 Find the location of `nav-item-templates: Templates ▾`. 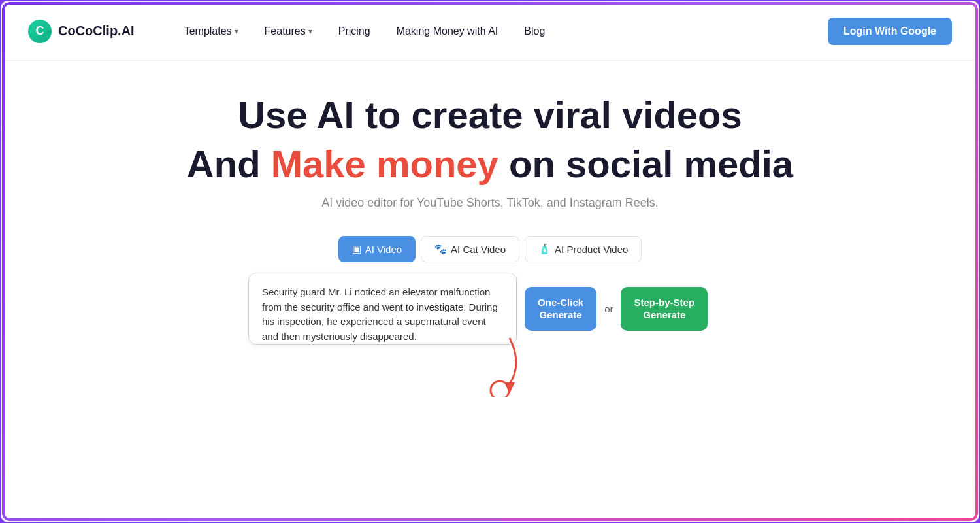

nav-item-templates: Templates ▾ is located at coordinates (212, 31).